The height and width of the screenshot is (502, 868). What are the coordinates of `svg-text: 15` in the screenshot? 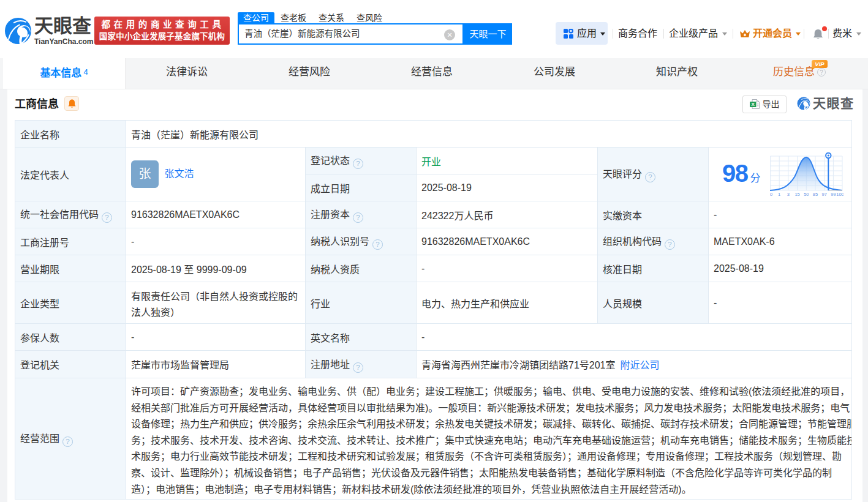 It's located at (797, 195).